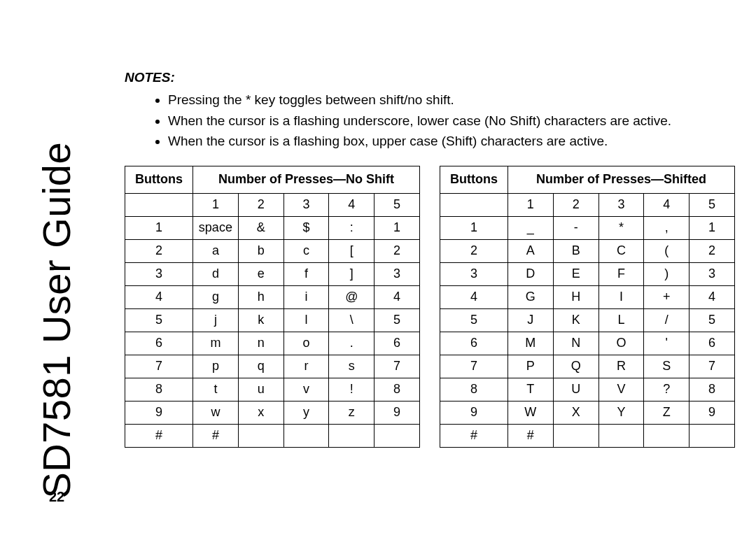  I want to click on table-row: 9wxyz9, so click(273, 413).